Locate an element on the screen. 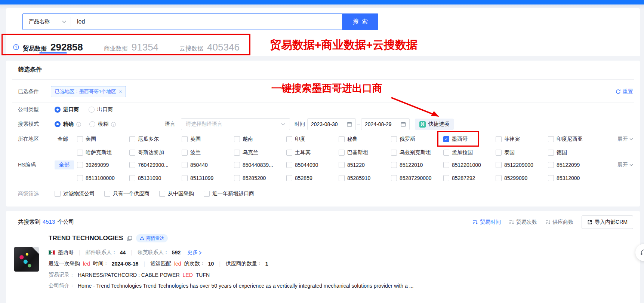 Image resolution: width=644 pixels, height=303 pixels. checkbox-俄罗斯: 俄罗斯 is located at coordinates (417, 139).